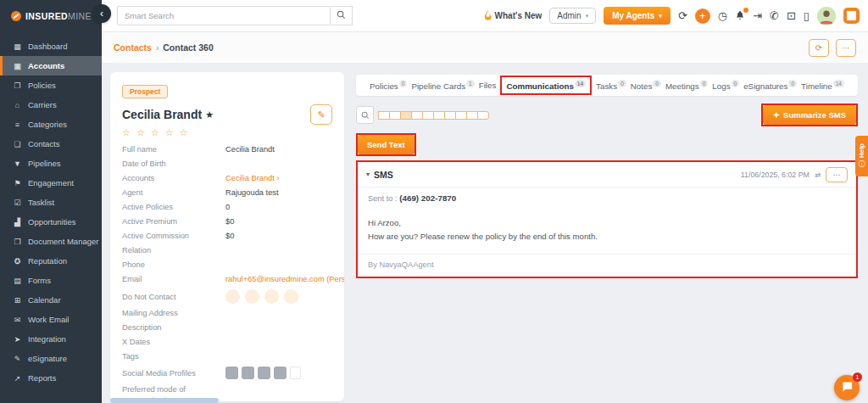 This screenshot has height=403, width=868. Describe the element at coordinates (58, 16) in the screenshot. I see `logo-text: INSUREDMINE` at that location.